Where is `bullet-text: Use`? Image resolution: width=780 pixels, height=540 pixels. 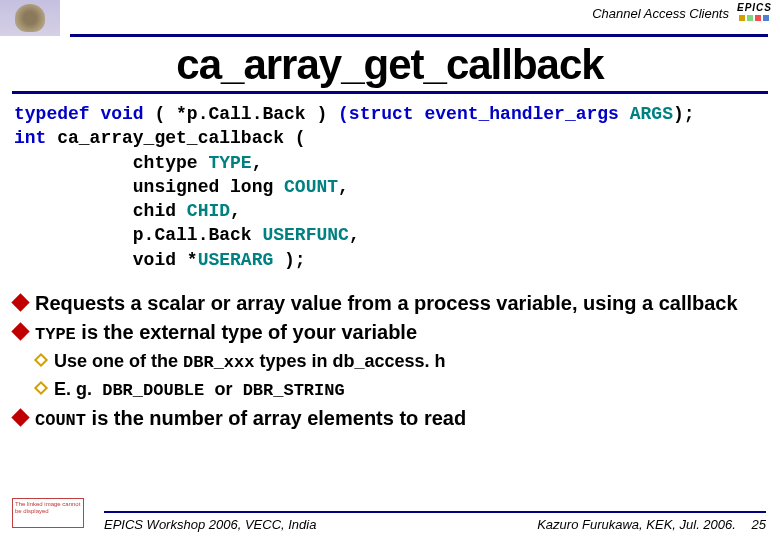
bullet-text: Use is located at coordinates (70, 361).